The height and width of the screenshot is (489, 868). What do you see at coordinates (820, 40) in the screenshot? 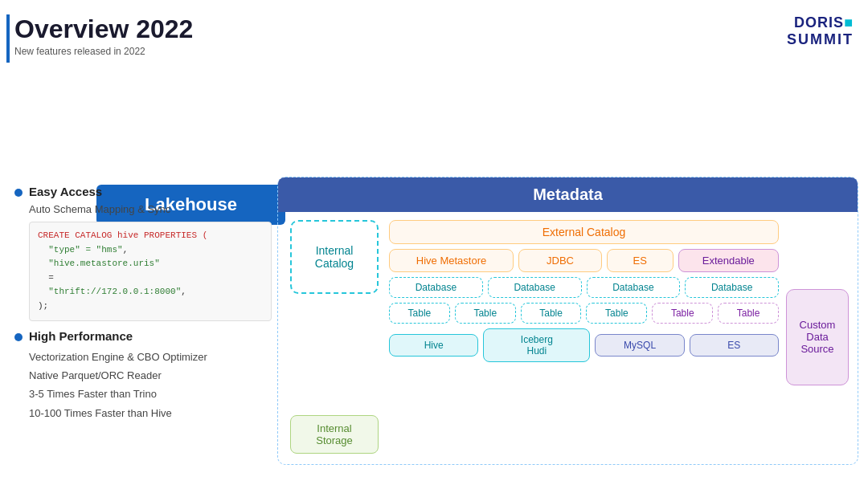
I see `logo-summit-text: SUMMIT` at bounding box center [820, 40].